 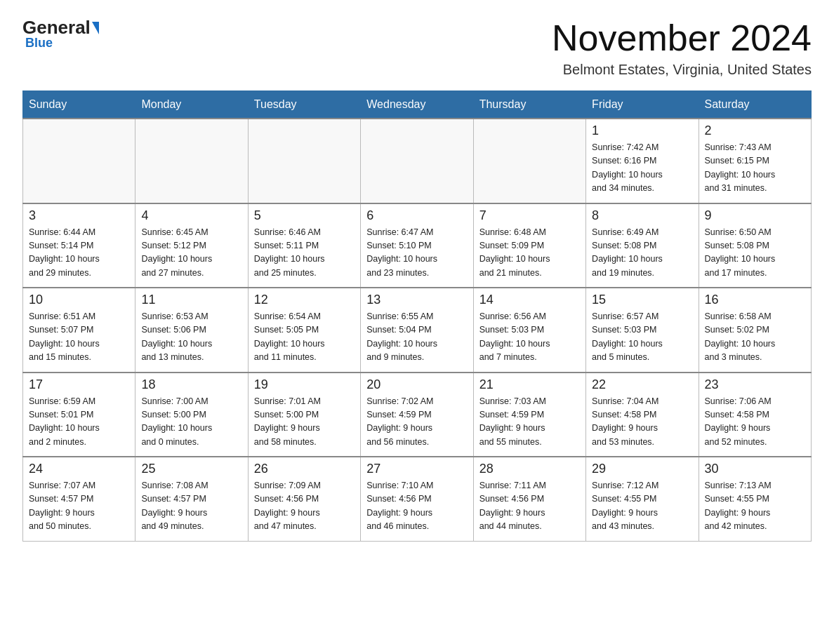 I want to click on calendar-cell: 21Sunrise: 7:03 AMSunset: 4:59 PMDayligh…, so click(x=529, y=415).